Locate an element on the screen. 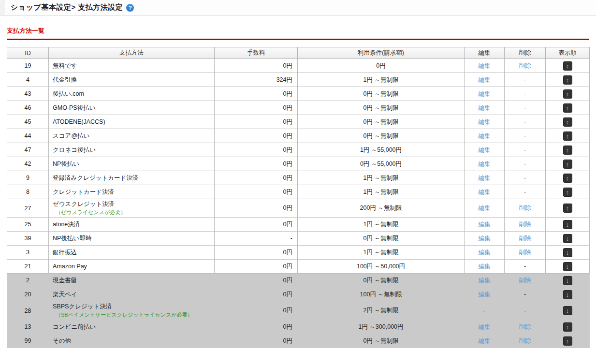  payment-name: SBPSクレジット決済 is located at coordinates (132, 306).